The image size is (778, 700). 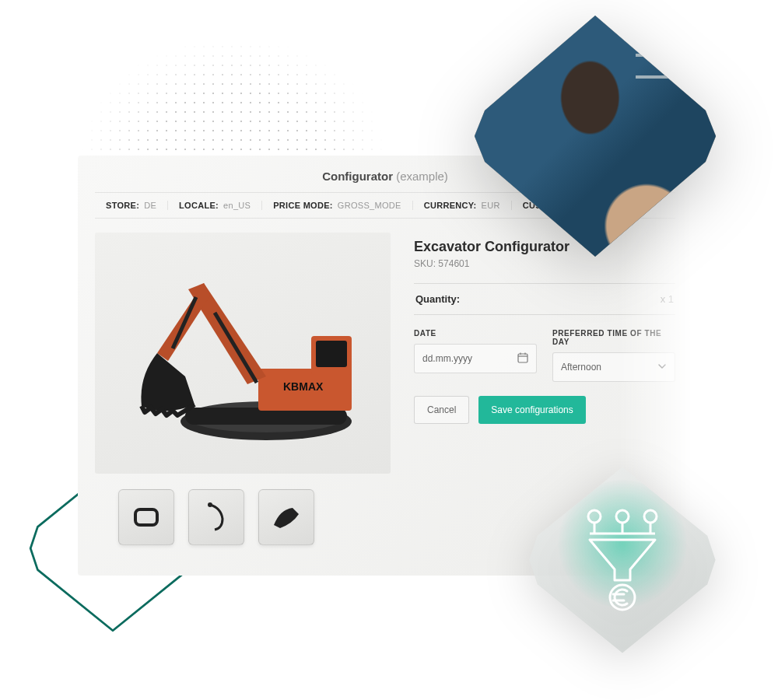 I want to click on time-select: Afternoon, so click(x=614, y=367).